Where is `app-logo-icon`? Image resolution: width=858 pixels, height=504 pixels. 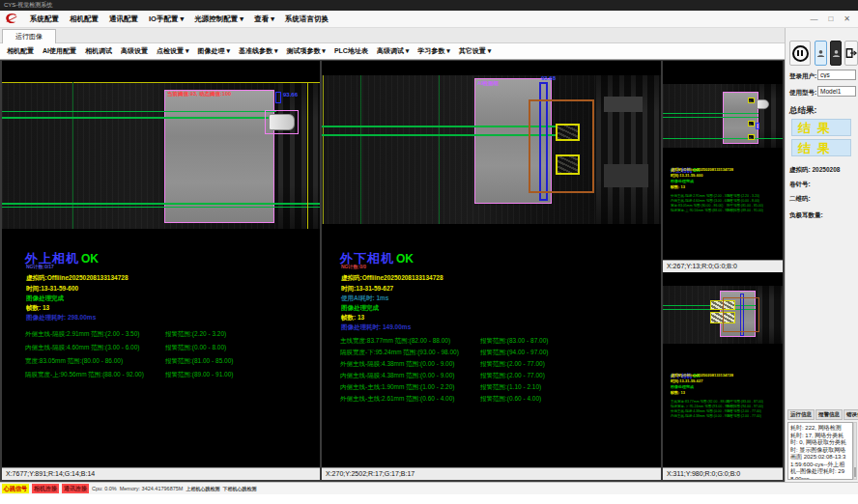
app-logo-icon is located at coordinates (12, 19).